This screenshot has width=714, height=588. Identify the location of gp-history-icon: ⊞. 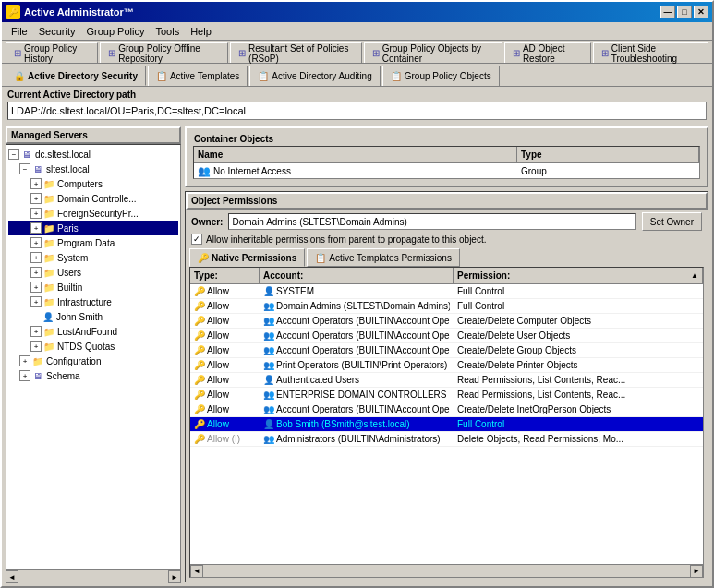
(18, 54).